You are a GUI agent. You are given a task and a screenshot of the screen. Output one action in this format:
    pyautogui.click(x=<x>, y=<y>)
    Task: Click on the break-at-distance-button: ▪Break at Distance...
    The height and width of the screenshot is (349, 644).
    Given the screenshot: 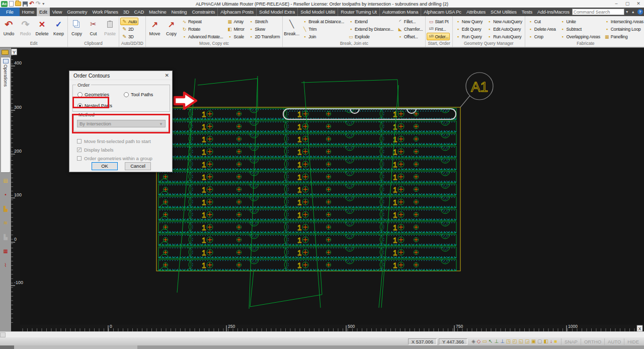 What is the action you would take?
    pyautogui.click(x=323, y=21)
    